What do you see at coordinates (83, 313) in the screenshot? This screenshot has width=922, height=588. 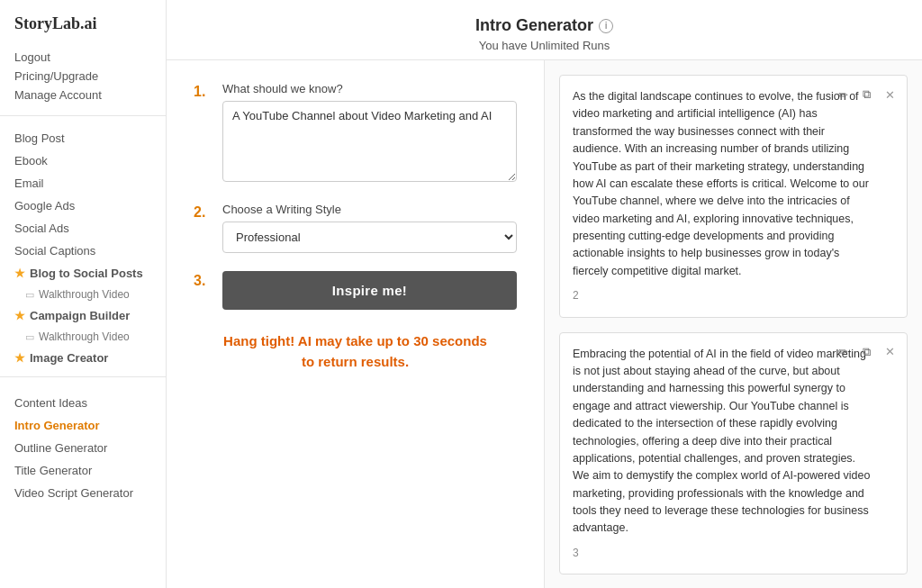 I see `sidebar-nav: Blog Post Ebook Email Google Ads Social …` at bounding box center [83, 313].